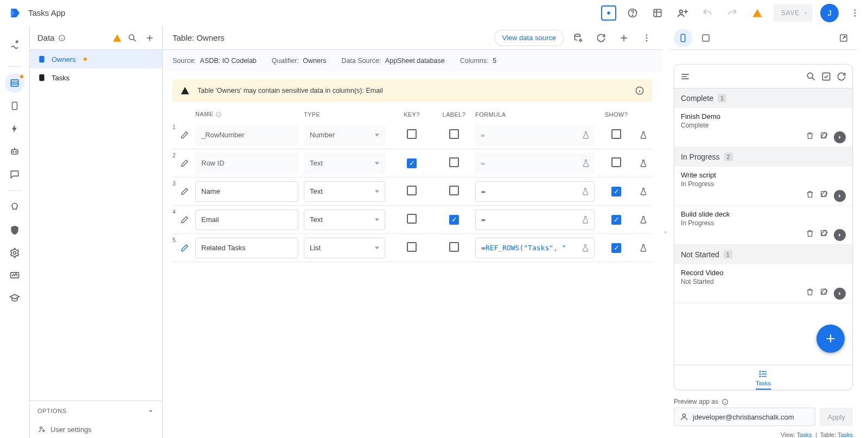 Image resolution: width=868 pixels, height=438 pixels. Describe the element at coordinates (15, 106) in the screenshot. I see `rail-views-icon` at that location.